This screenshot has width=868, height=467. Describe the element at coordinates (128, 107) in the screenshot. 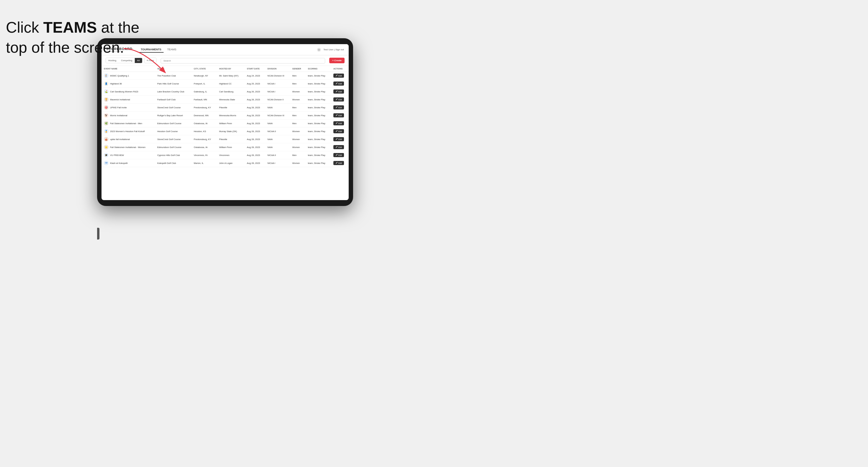

I see `event-name-cell-4: 🎯 UPIKE Fall Invite` at that location.